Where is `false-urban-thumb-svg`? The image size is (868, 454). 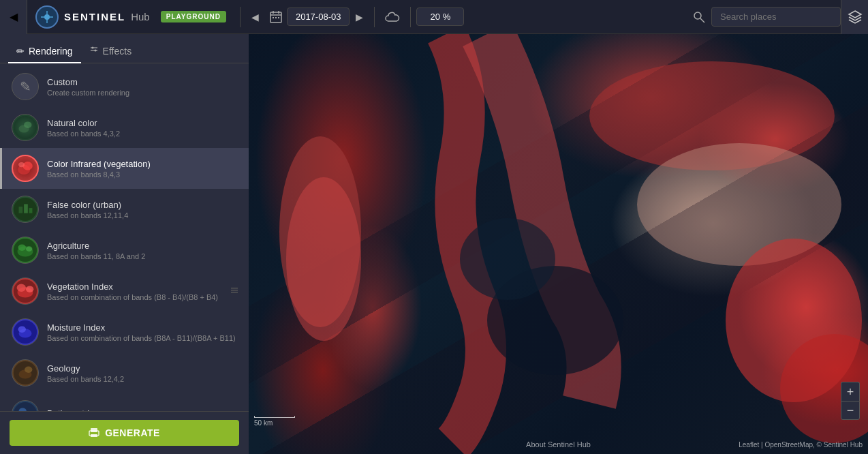
false-urban-thumb-svg is located at coordinates (25, 209).